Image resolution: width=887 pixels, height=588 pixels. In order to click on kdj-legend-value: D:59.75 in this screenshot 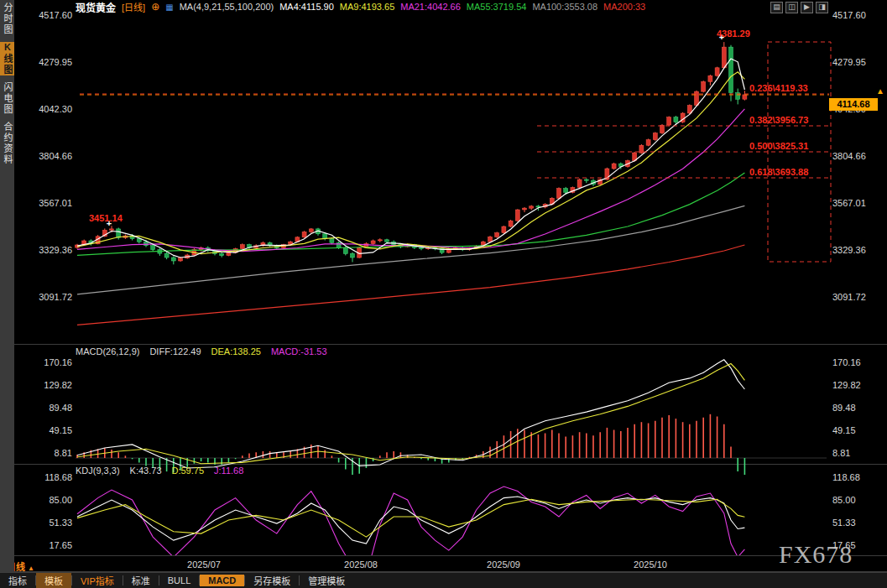, I will do `click(188, 471)`.